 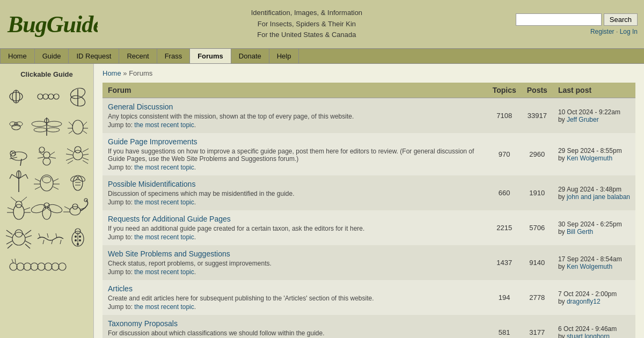 What do you see at coordinates (295, 229) in the screenshot?
I see `forum-description: If you need an additional guide page cre…` at bounding box center [295, 229].